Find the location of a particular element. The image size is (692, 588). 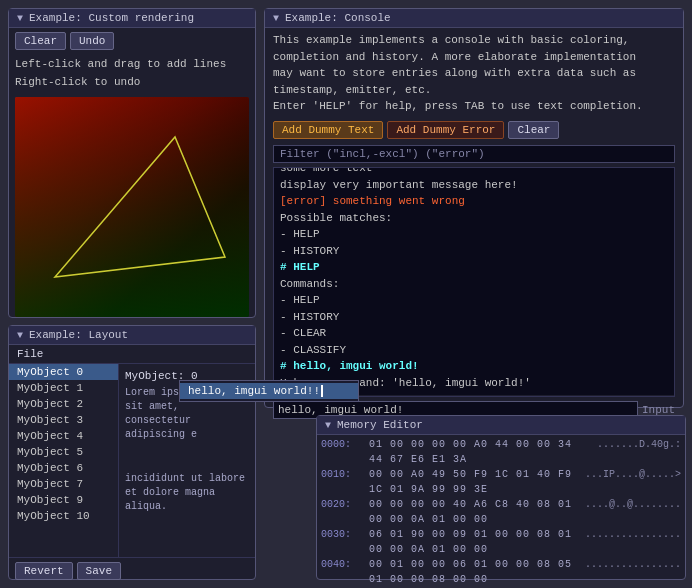

content-text-2: incididunt ut labore et dolore magna ali… is located at coordinates (187, 493).